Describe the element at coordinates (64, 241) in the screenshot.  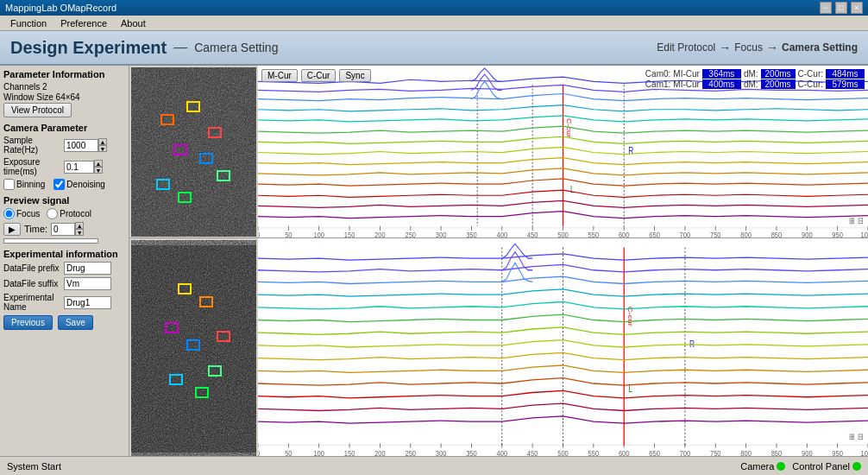
I see `progress-container` at that location.